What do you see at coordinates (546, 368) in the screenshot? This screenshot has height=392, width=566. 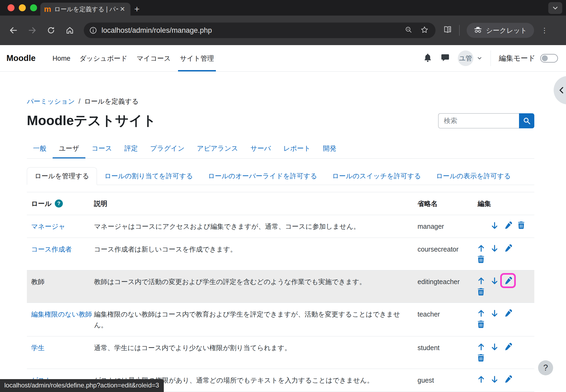 I see `help-button: ?` at bounding box center [546, 368].